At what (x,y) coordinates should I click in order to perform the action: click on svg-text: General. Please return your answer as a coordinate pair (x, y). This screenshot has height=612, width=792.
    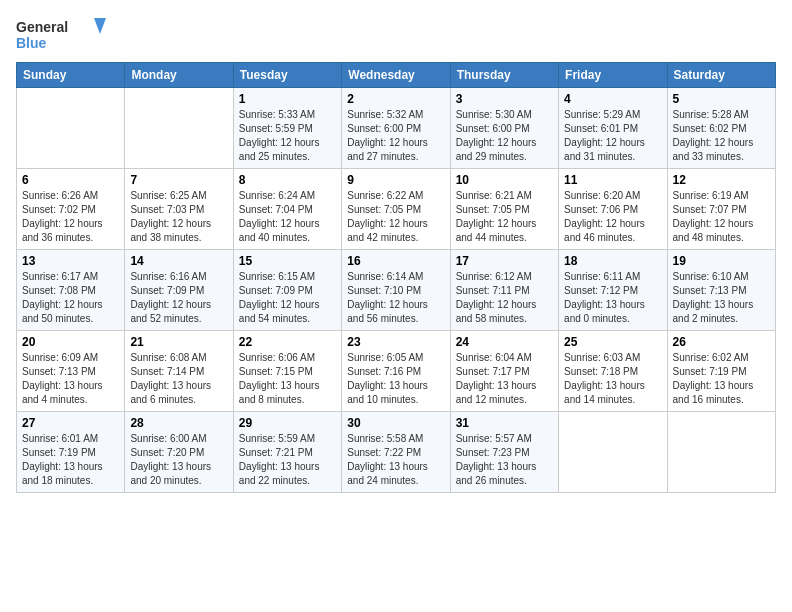
    Looking at the image, I should click on (42, 27).